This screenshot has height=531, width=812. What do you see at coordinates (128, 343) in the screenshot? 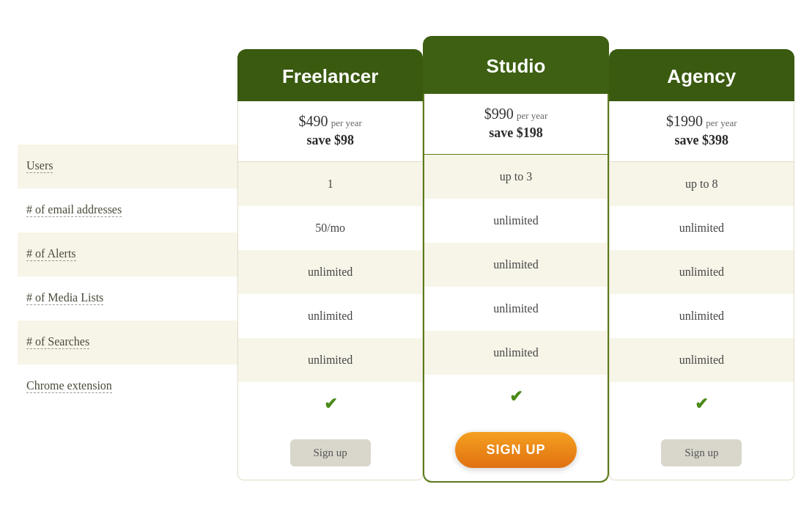
I see `feature-searches: # of Searches` at bounding box center [128, 343].